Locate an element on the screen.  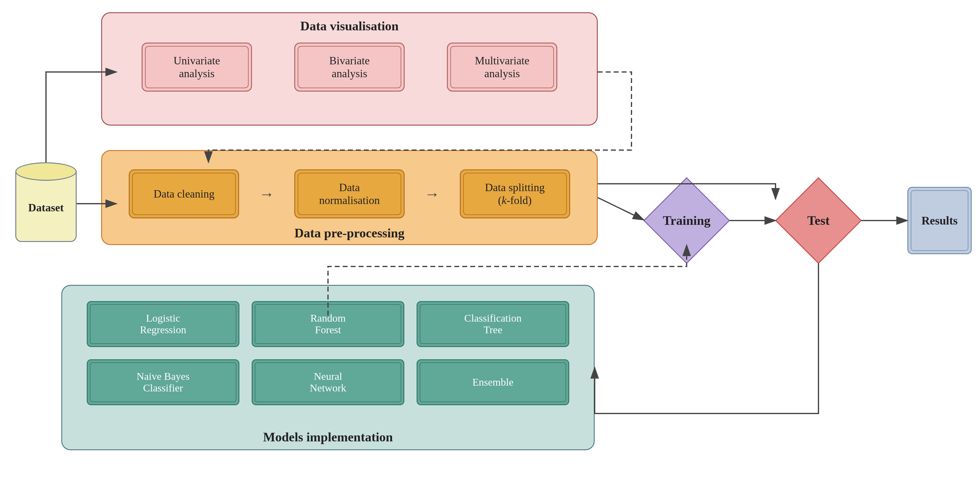
ensemble-label: Ensemble is located at coordinates (493, 382).